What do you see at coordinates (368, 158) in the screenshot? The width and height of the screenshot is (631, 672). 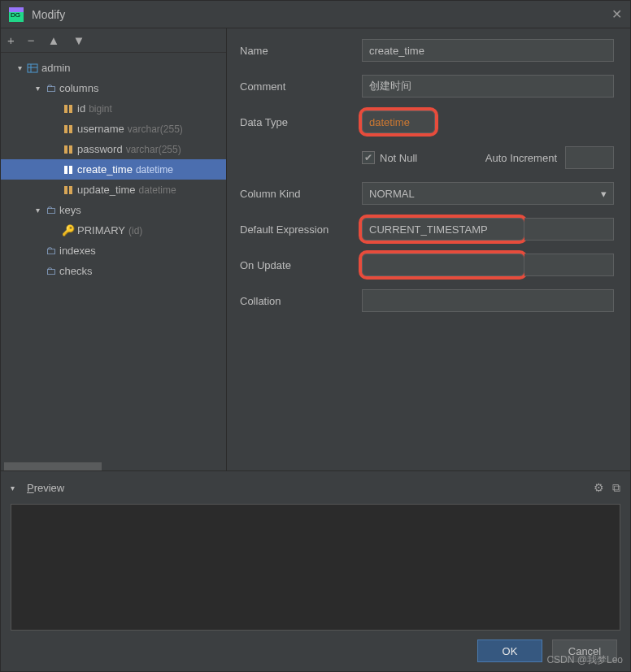 I see `checkmark-icon: ✔` at bounding box center [368, 158].